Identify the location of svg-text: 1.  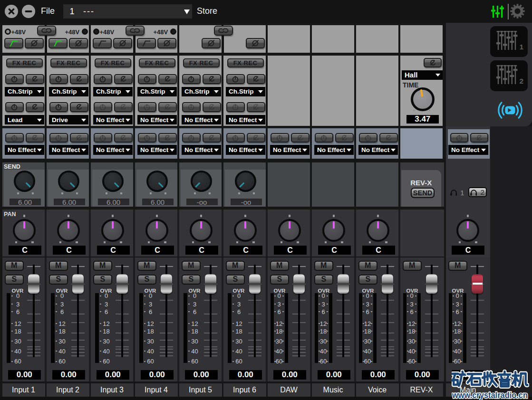
(521, 47).